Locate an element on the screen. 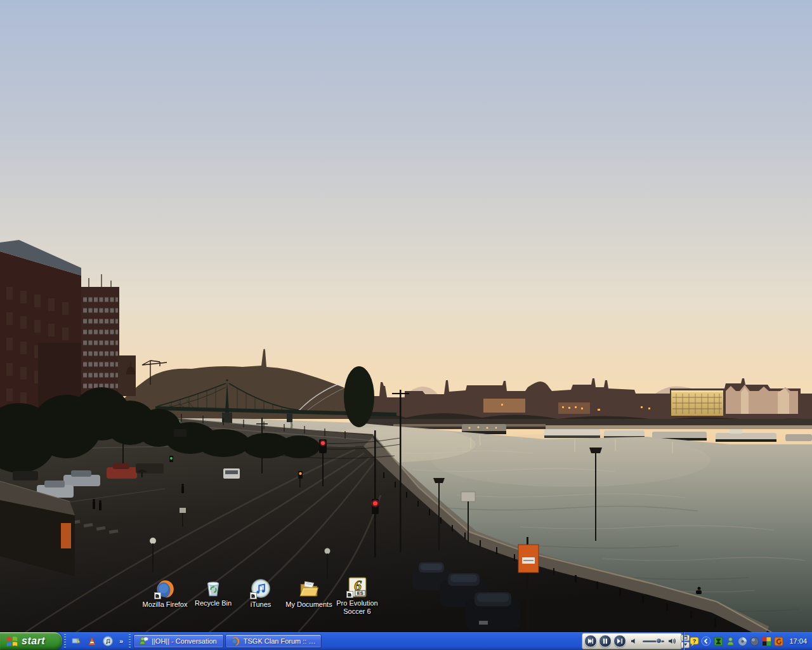 The image size is (812, 650). desktop-icon-pro-evolution-soccer-6: 6 ES Pro EvolutionSoccer 6 is located at coordinates (357, 596).